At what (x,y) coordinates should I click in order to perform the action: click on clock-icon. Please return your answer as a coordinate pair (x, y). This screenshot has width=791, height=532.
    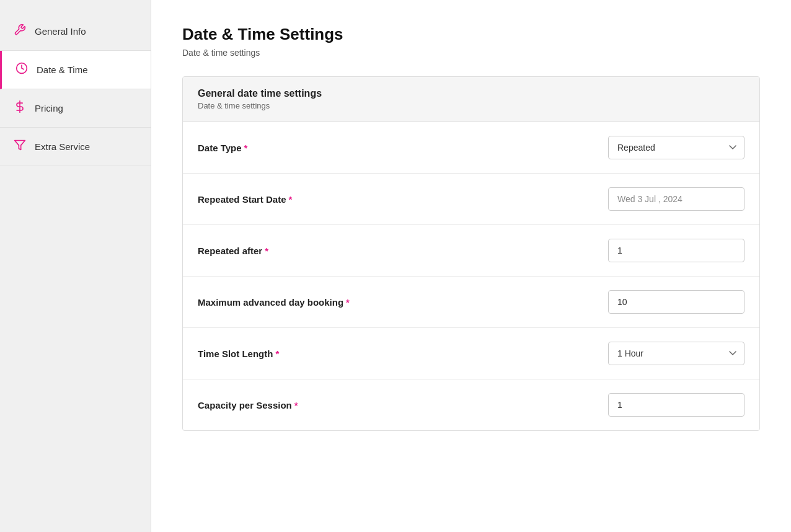
    Looking at the image, I should click on (22, 69).